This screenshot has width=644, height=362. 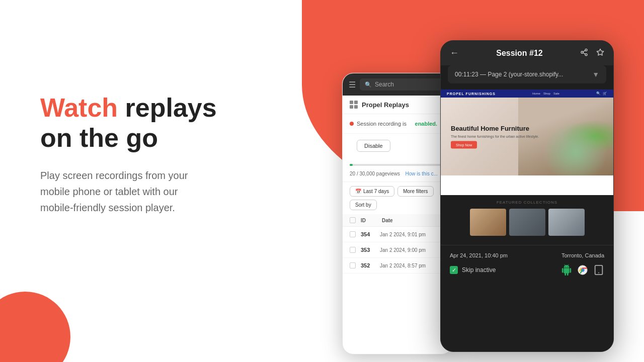 What do you see at coordinates (527, 53) in the screenshot?
I see `phone2-header: ← Session #12` at bounding box center [527, 53].